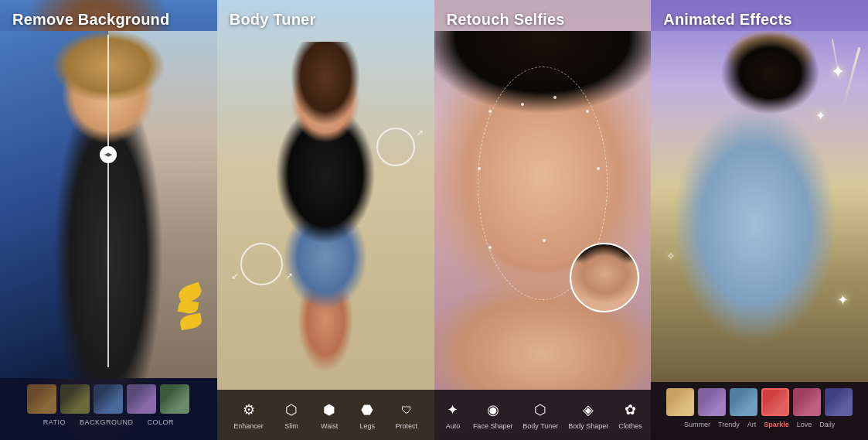 This screenshot has width=868, height=440. I want to click on sparkle-3: ✧, so click(671, 256).